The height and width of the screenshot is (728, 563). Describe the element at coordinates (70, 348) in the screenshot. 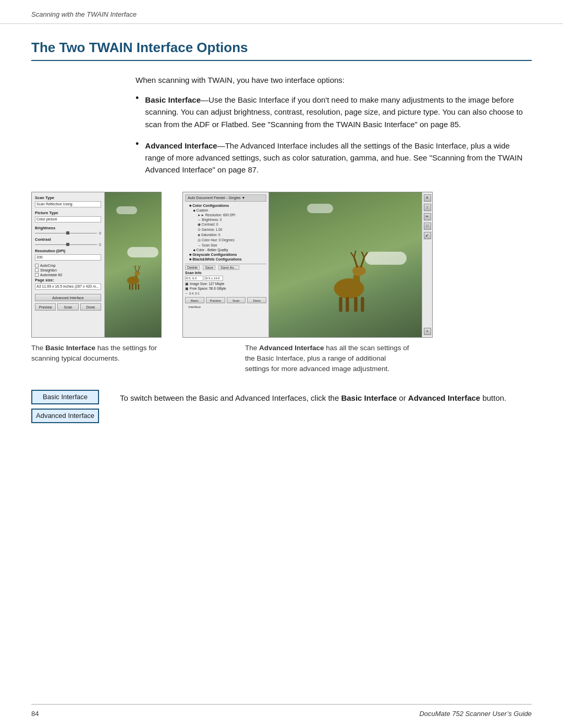

I see `caption-basic-bold: Basic Interface` at that location.